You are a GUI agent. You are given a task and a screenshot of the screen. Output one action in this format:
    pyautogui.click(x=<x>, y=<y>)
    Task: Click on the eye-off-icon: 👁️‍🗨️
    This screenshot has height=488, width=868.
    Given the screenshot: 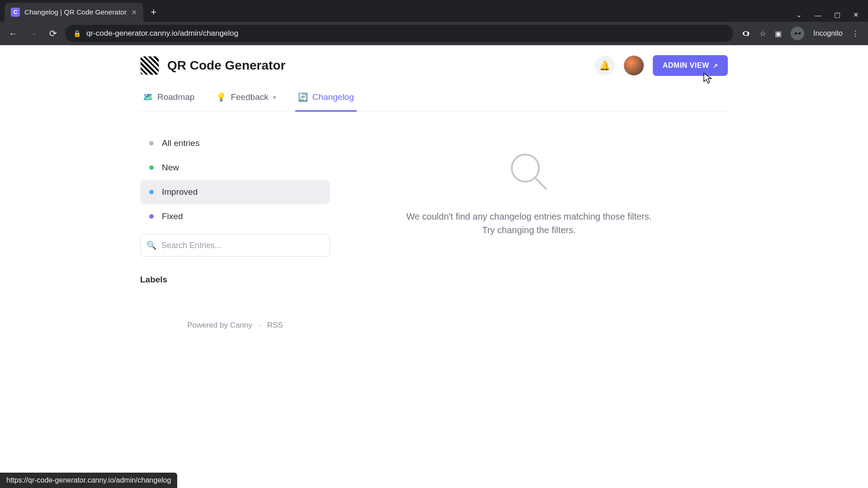 What is the action you would take?
    pyautogui.click(x=746, y=33)
    